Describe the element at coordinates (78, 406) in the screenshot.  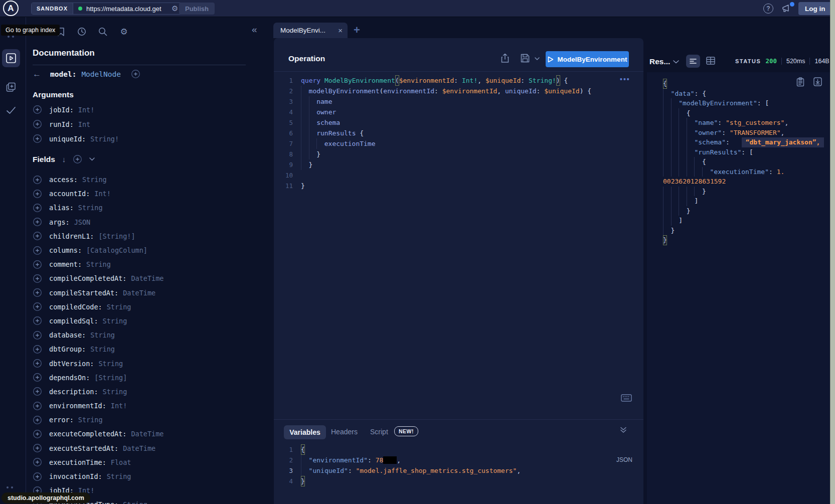
I see `field-name: environmentId:` at that location.